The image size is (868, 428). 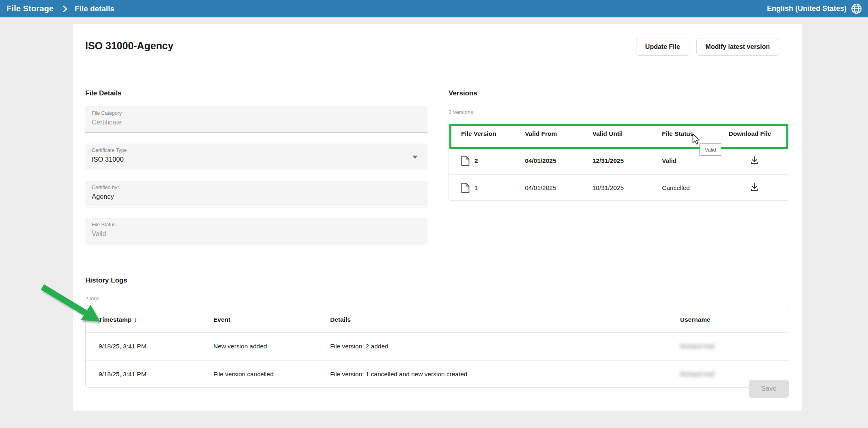 I want to click on valid-until-value: 12/31/2025, so click(x=627, y=161).